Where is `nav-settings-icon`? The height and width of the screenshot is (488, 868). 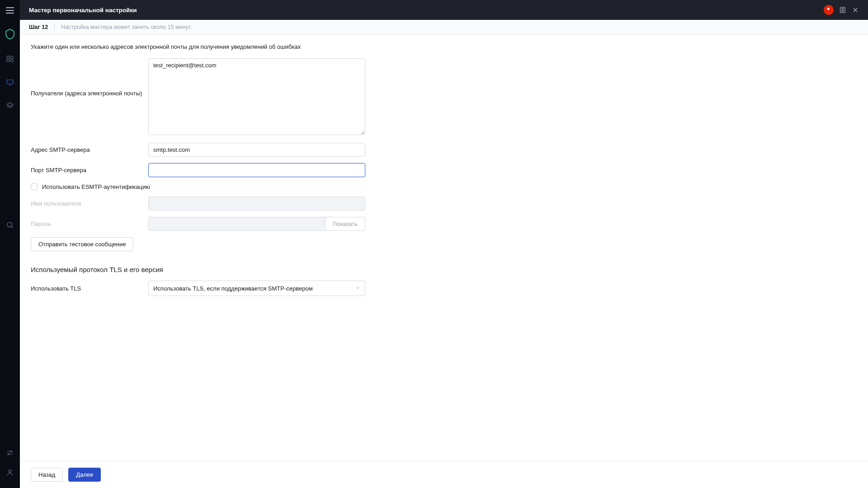
nav-settings-icon is located at coordinates (10, 453).